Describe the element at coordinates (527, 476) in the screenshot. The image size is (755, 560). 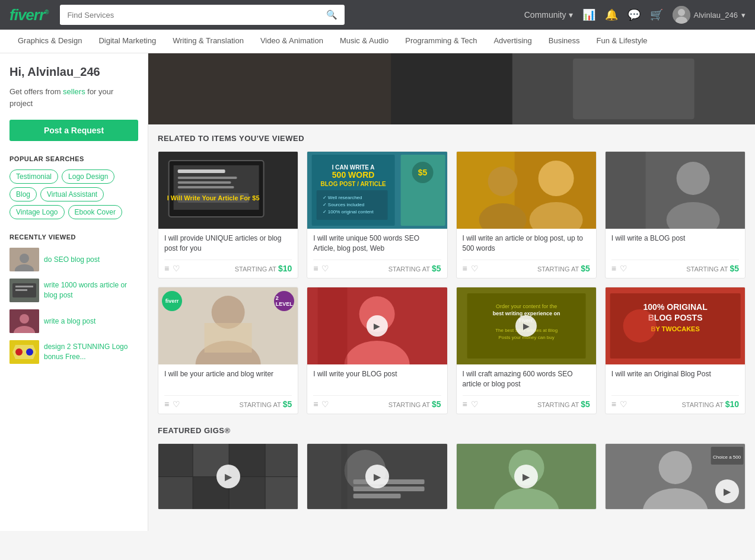
I see `featured-gig-card-3: ▶` at that location.